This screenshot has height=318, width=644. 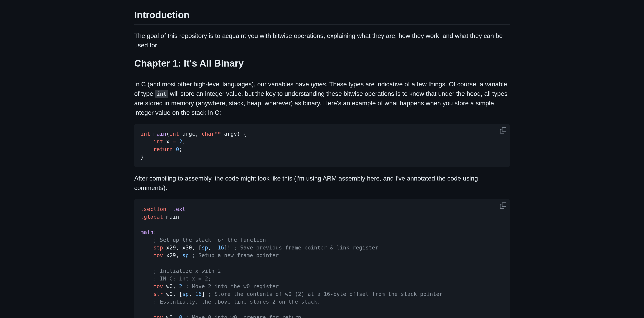 I want to click on types-emphasis: types, so click(x=318, y=84).